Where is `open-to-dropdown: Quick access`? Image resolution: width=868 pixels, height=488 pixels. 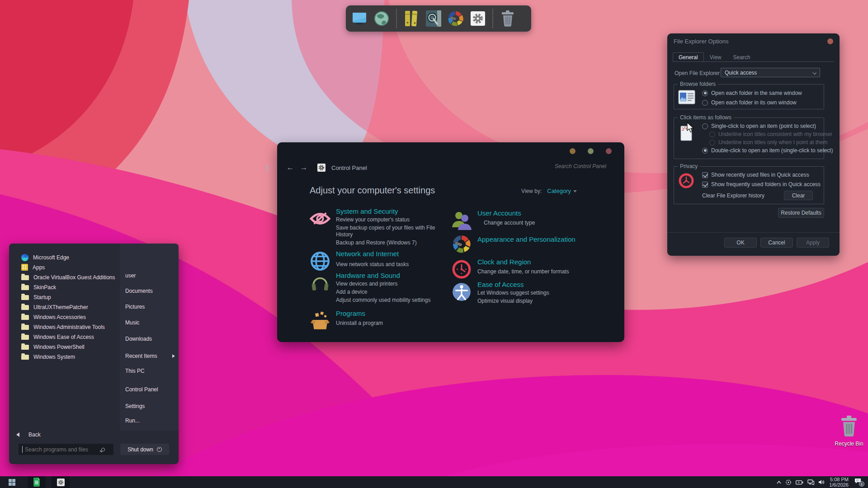 open-to-dropdown: Quick access is located at coordinates (770, 72).